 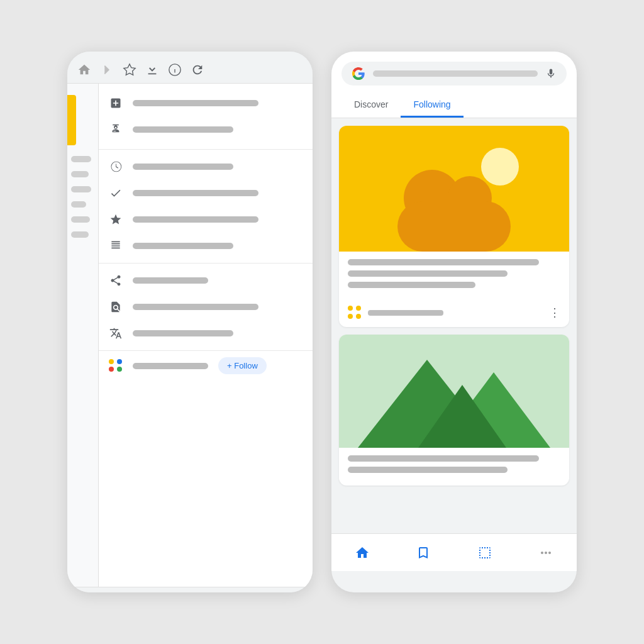 I want to click on incognito-label, so click(x=183, y=130).